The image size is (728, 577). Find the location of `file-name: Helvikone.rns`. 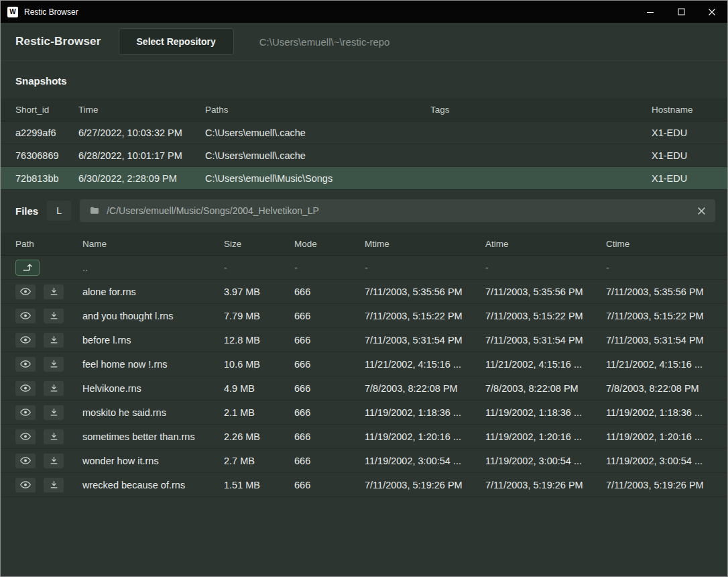

file-name: Helvikone.rns is located at coordinates (153, 388).